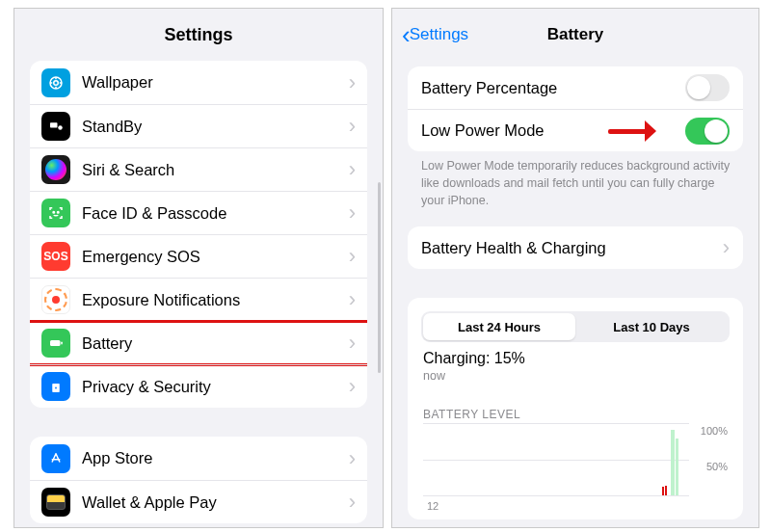 The width and height of the screenshot is (771, 532). What do you see at coordinates (199, 299) in the screenshot?
I see `row-exposure: Exposure Notifications ›` at bounding box center [199, 299].